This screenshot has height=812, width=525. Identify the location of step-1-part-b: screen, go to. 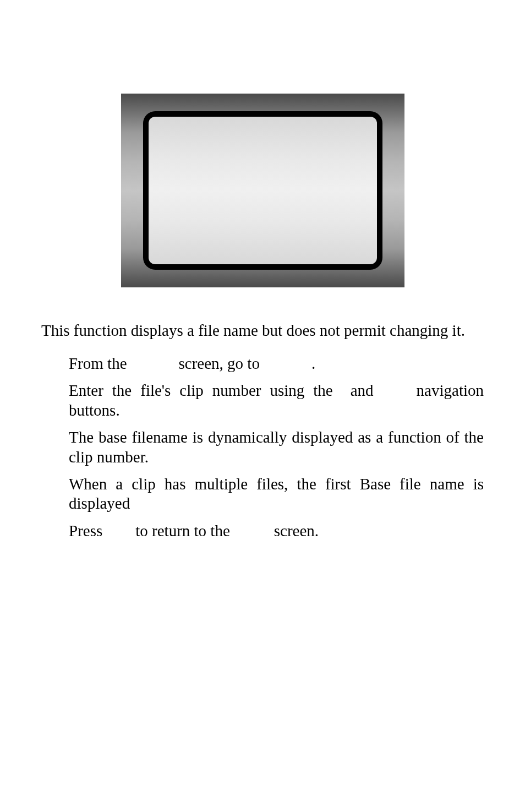
(219, 363).